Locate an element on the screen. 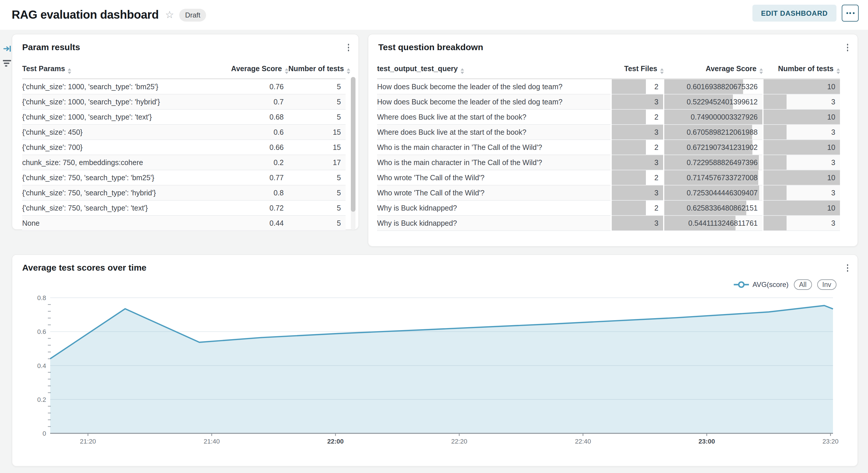 The width and height of the screenshot is (868, 473). table-row: chunk_size: 750, embeddings:cohere0.217 is located at coordinates (184, 162).